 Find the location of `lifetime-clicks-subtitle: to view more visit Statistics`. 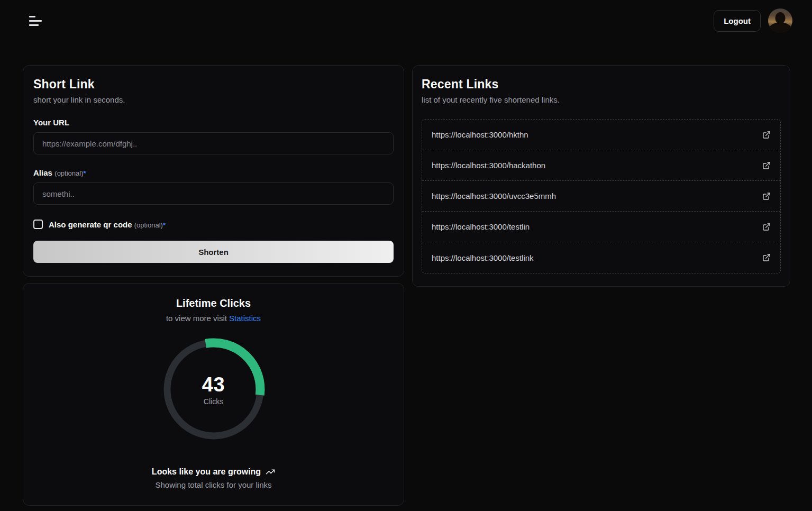

lifetime-clicks-subtitle: to view more visit Statistics is located at coordinates (214, 318).